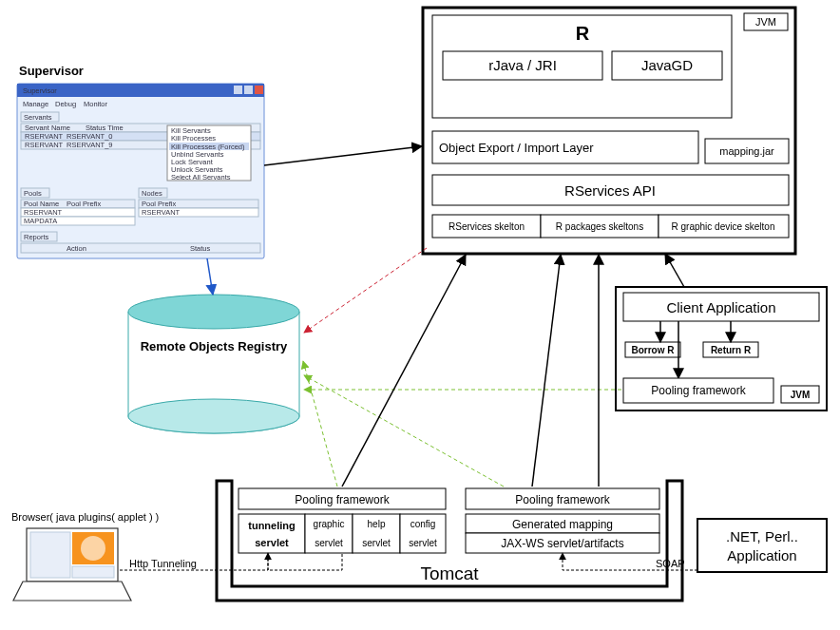 The height and width of the screenshot is (630, 840). I want to click on pools-label: Pools, so click(32, 194).